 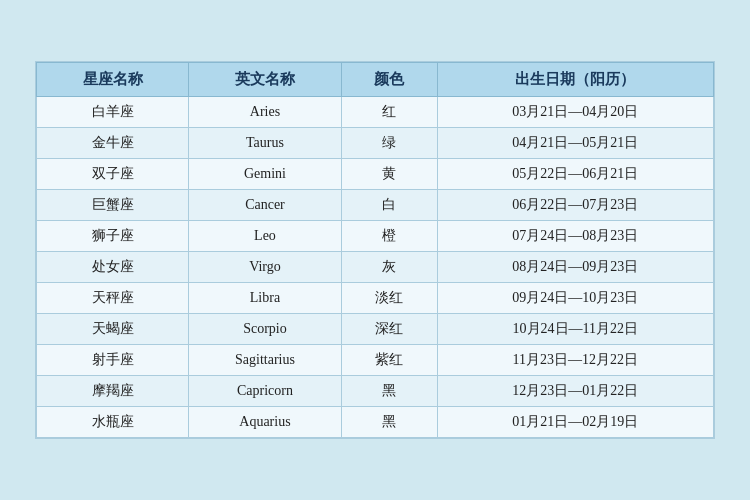 I want to click on header-chinese-name: 星座名称, so click(x=113, y=80).